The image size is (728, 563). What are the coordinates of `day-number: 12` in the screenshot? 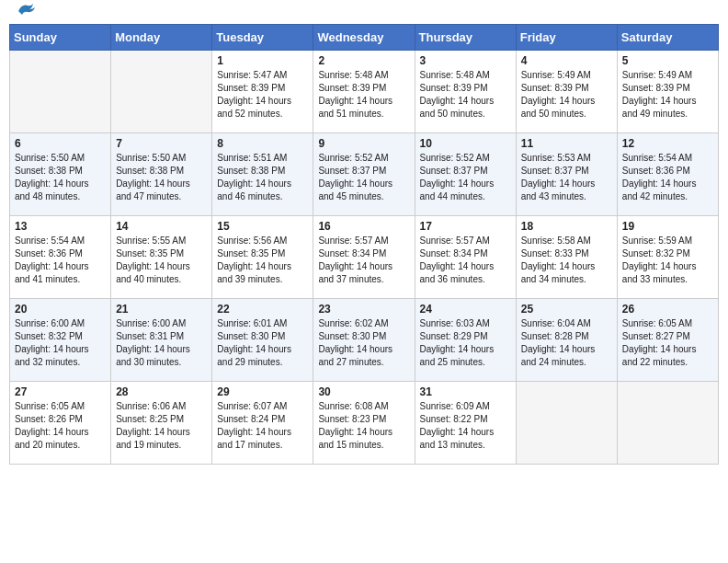 It's located at (667, 144).